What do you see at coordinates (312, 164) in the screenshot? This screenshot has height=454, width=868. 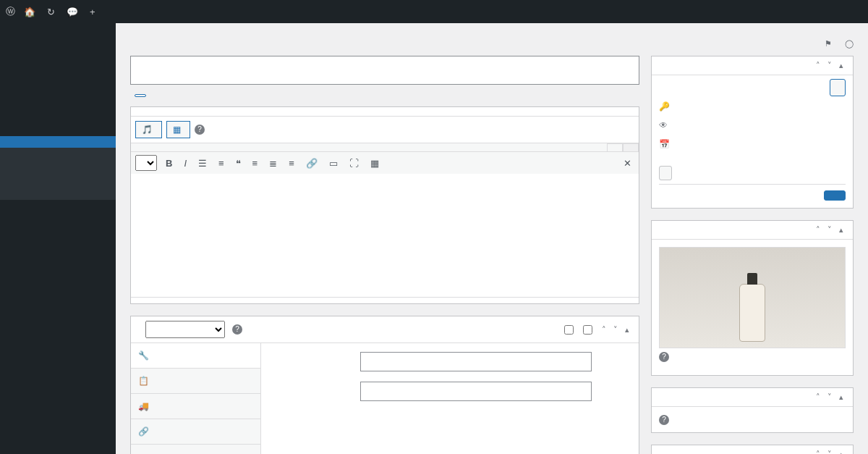 I see `link-icon: 🔗` at bounding box center [312, 164].